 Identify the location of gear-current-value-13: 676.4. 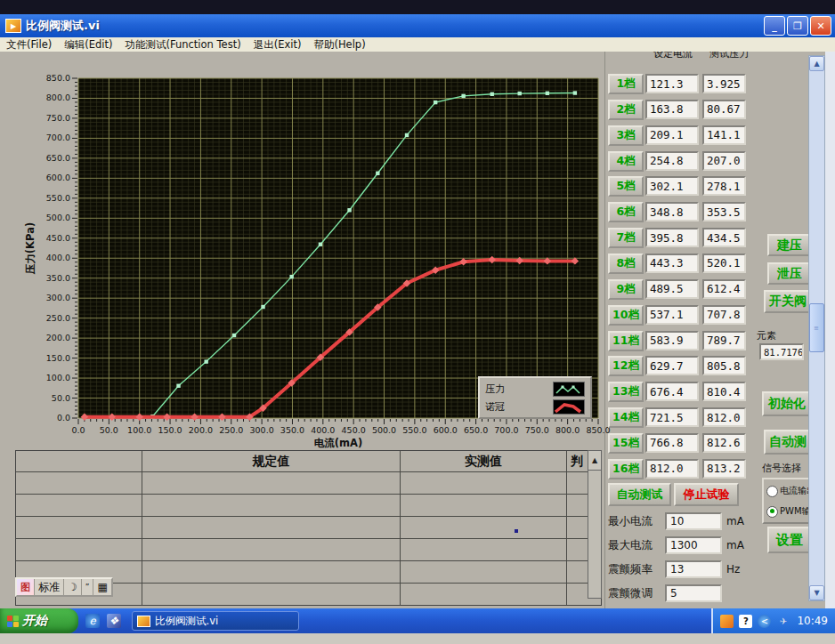
(672, 391).